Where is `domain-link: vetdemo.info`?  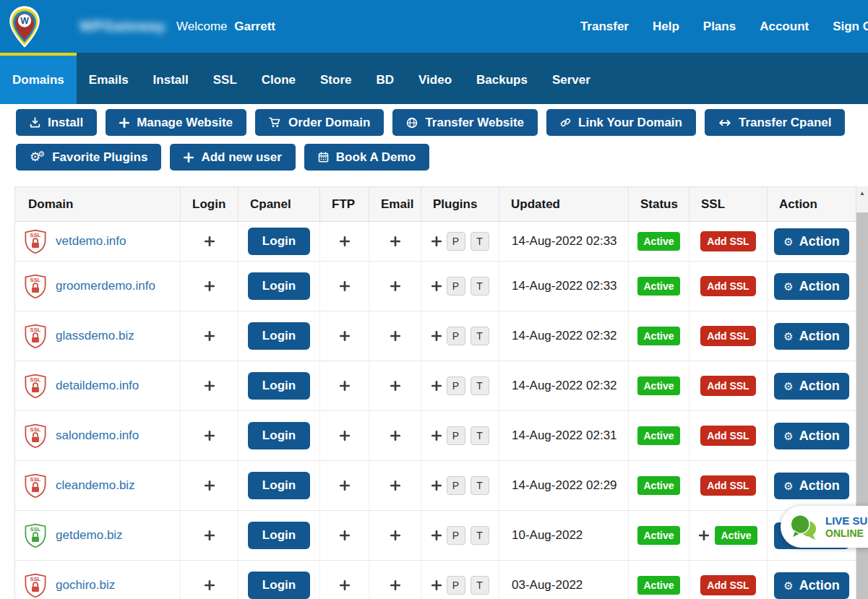 domain-link: vetdemo.info is located at coordinates (91, 241).